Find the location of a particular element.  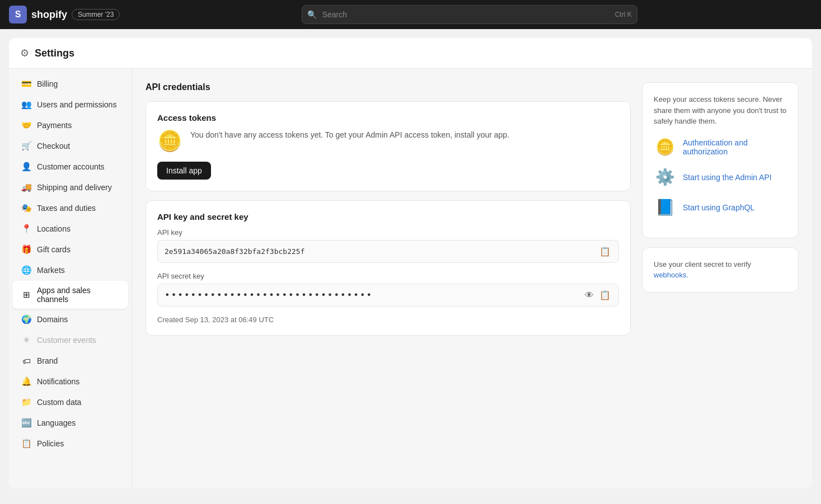

copy-api-key-button: 📋 is located at coordinates (605, 252).